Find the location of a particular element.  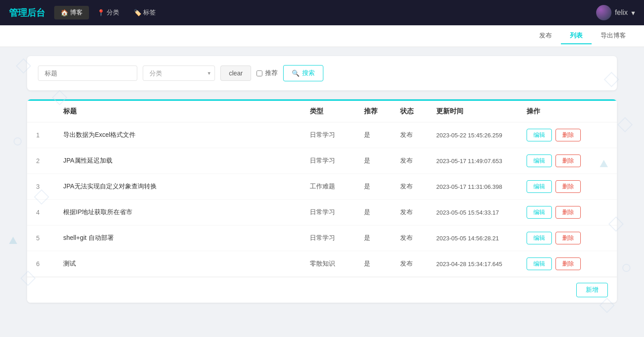

row-time: 2023-05-22 15:45:26.259 is located at coordinates (481, 136).